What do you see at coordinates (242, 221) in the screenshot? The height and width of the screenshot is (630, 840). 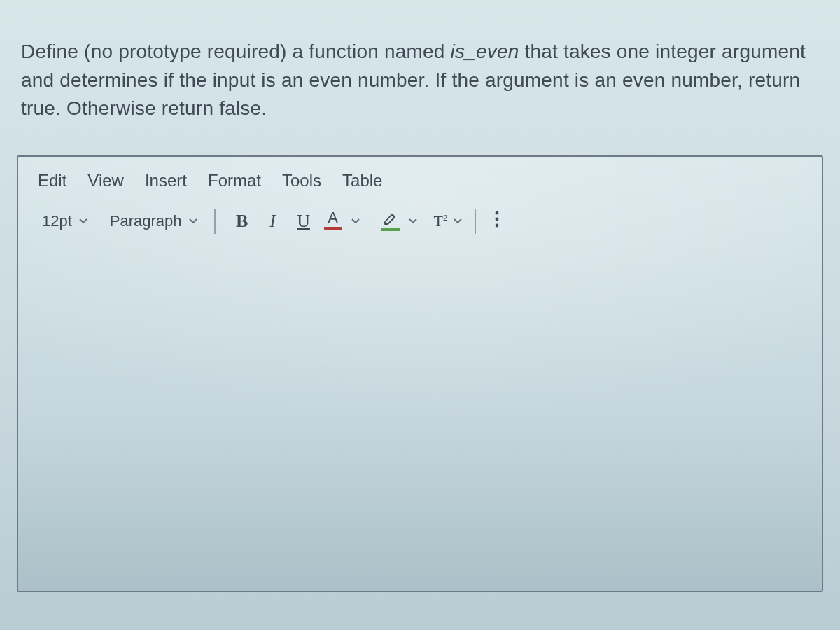 I see `bold-glyph: B` at bounding box center [242, 221].